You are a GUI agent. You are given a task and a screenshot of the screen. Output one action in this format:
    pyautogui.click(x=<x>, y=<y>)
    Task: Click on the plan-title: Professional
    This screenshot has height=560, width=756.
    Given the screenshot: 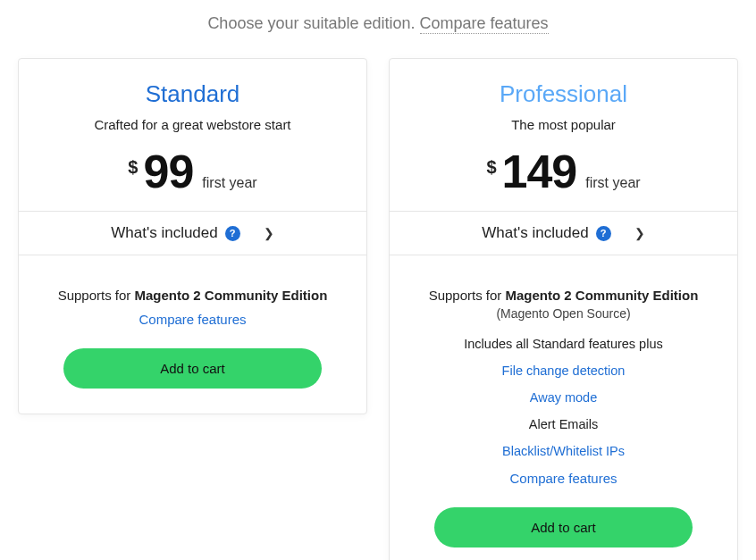 What is the action you would take?
    pyautogui.click(x=563, y=95)
    